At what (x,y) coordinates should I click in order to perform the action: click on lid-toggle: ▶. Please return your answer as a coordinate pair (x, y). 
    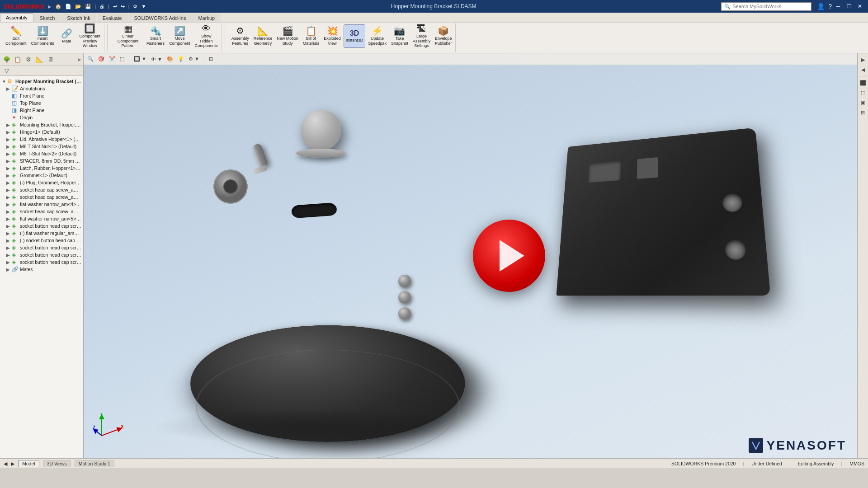
    Looking at the image, I should click on (9, 139).